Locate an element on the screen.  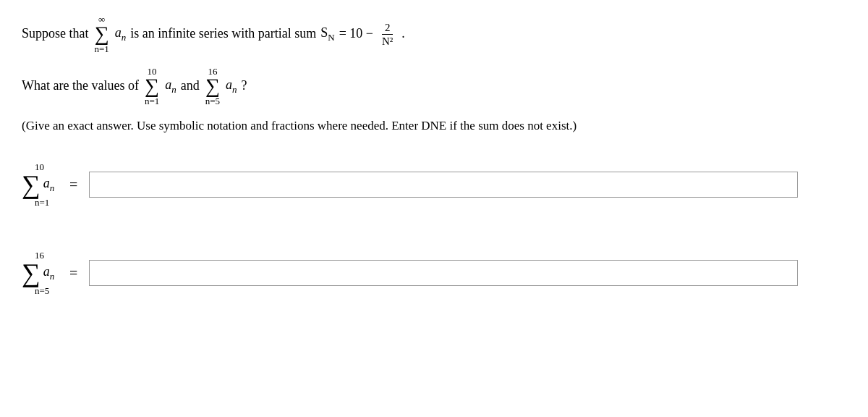
answer2-sigma-row: ∑ an is located at coordinates (38, 273).